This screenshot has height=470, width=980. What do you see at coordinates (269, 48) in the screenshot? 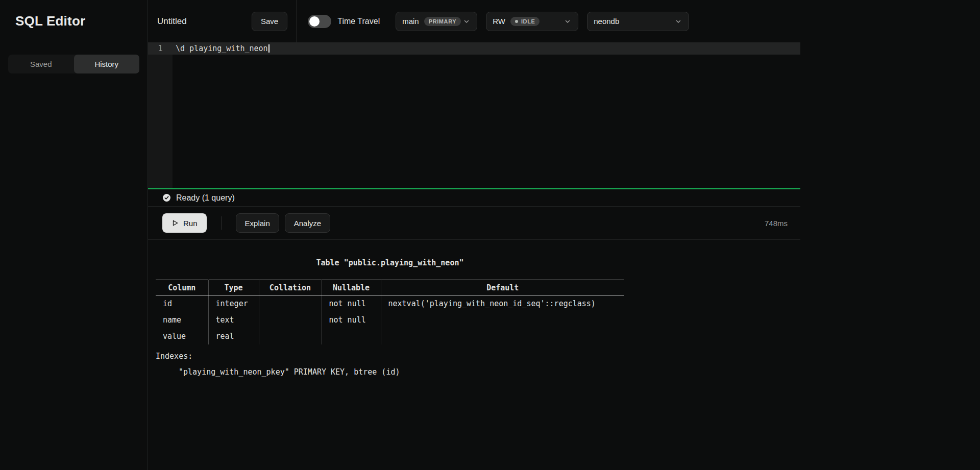
I see `text-cursor` at bounding box center [269, 48].